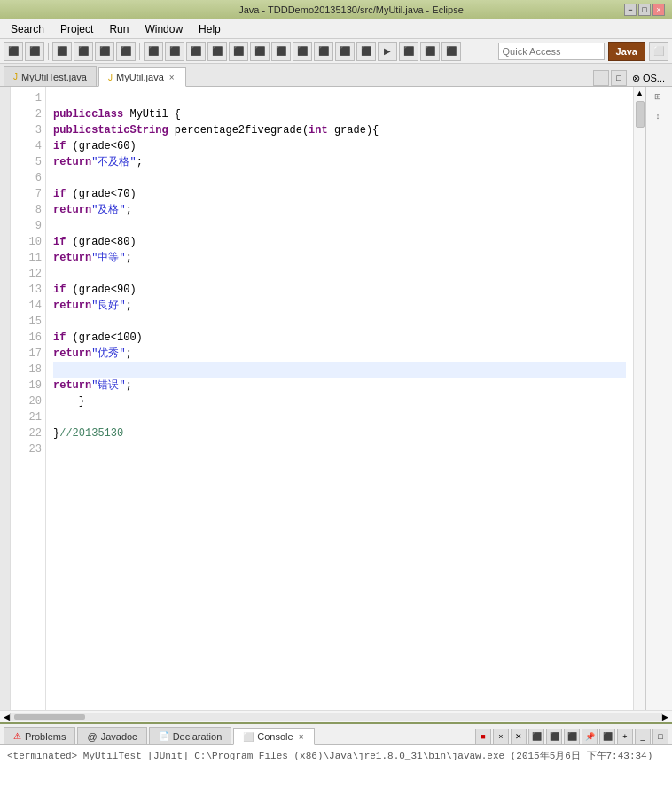  I want to click on minimize-editor-btn: _, so click(601, 78).